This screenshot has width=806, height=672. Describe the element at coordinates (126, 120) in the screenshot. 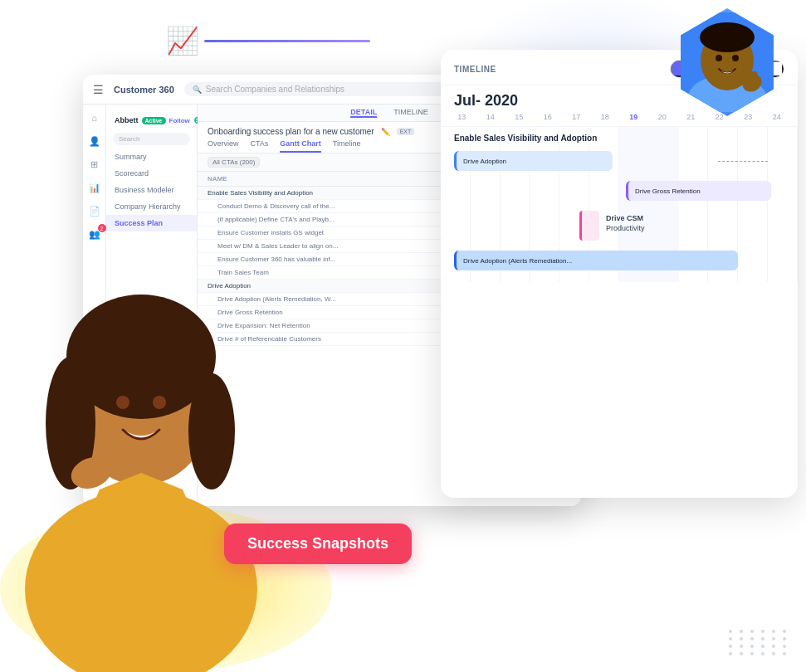

I see `customer-name: Abbett` at that location.